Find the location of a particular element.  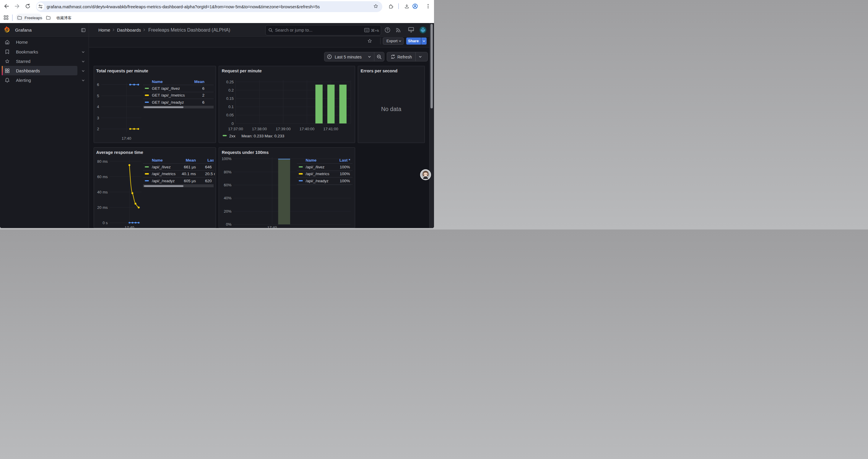

svg-text: 60 ms is located at coordinates (102, 177).